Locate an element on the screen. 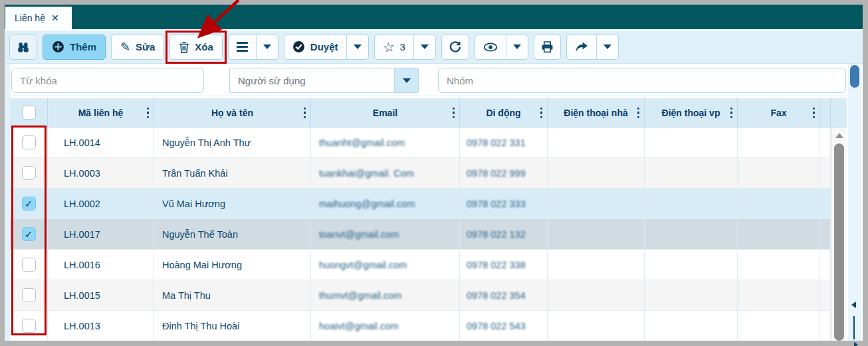 The image size is (868, 346). scroll-up-icon is located at coordinates (839, 135).